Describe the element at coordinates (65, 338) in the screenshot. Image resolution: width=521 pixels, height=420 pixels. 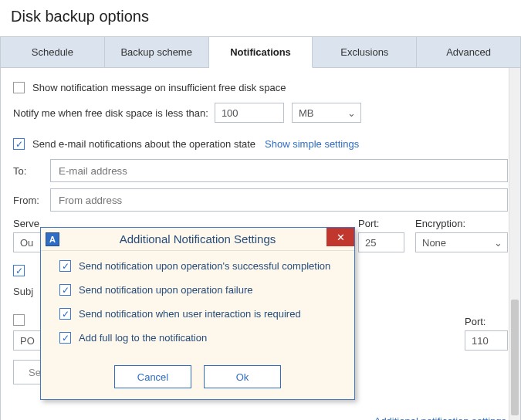
I see `chk-full-log` at that location.